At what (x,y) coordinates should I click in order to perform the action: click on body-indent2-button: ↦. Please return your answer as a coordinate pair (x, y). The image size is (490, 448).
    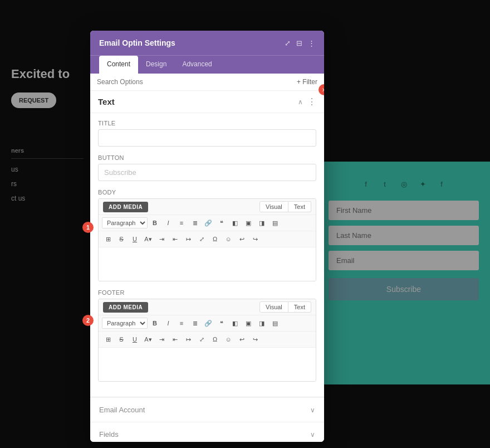
    Looking at the image, I should click on (188, 239).